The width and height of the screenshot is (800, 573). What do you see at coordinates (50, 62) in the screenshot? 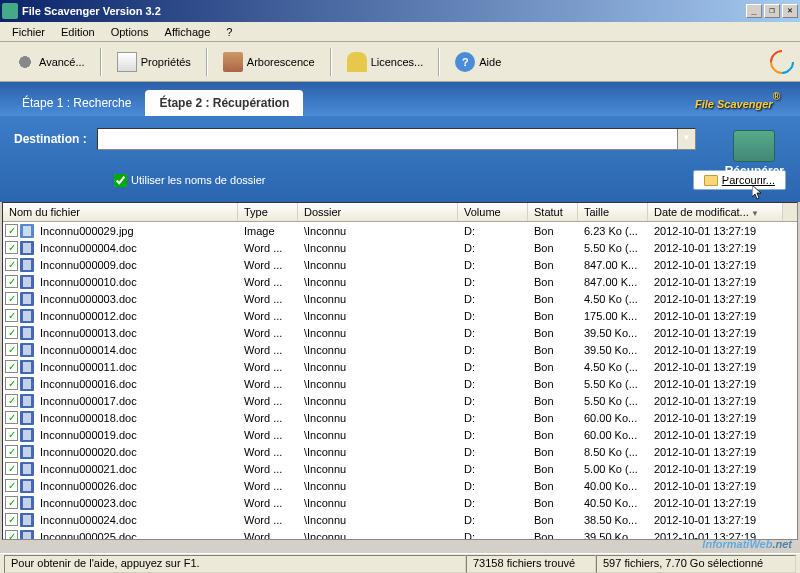
I see `advanced-button: Avancé...` at bounding box center [50, 62].